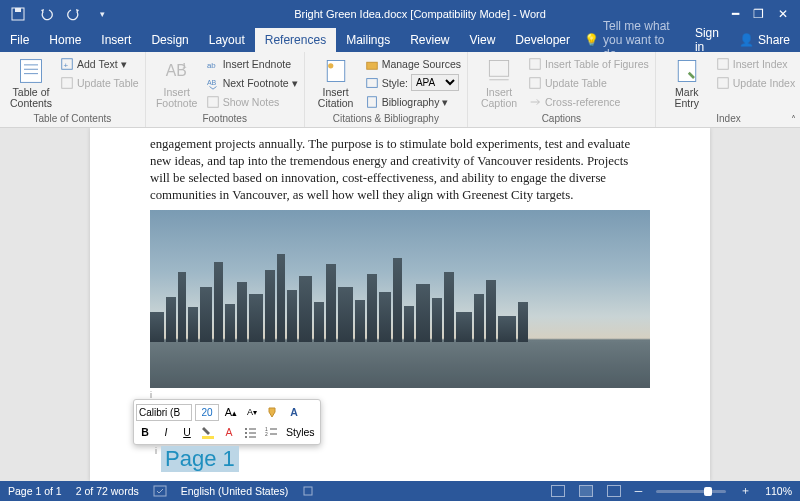 Image resolution: width=800 pixels, height=501 pixels. What do you see at coordinates (758, 14) in the screenshot?
I see `restore-icon: ❐` at bounding box center [758, 14].